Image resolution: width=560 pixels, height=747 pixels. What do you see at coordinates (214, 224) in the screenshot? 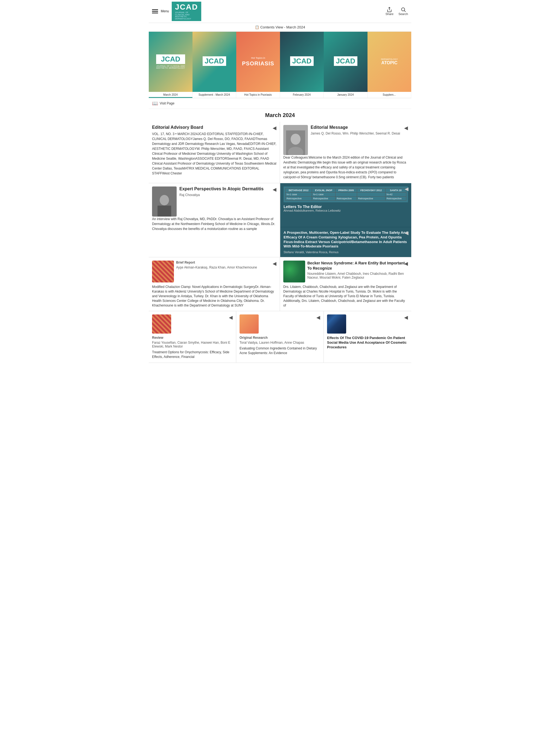
I see `expert-body: An interview with Raj Chovatiya, MD, PhD…` at bounding box center [214, 224].